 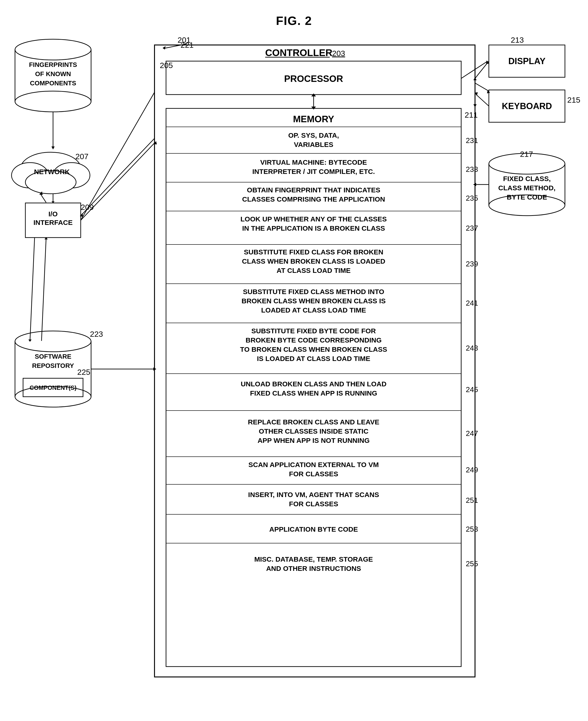 What do you see at coordinates (574, 100) in the screenshot?
I see `svg-text: 215` at bounding box center [574, 100].